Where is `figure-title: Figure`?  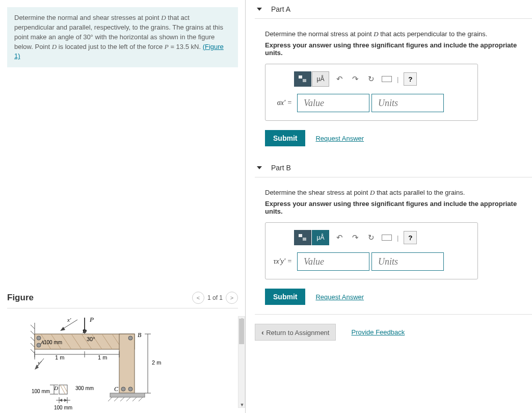 figure-title: Figure is located at coordinates (20, 298).